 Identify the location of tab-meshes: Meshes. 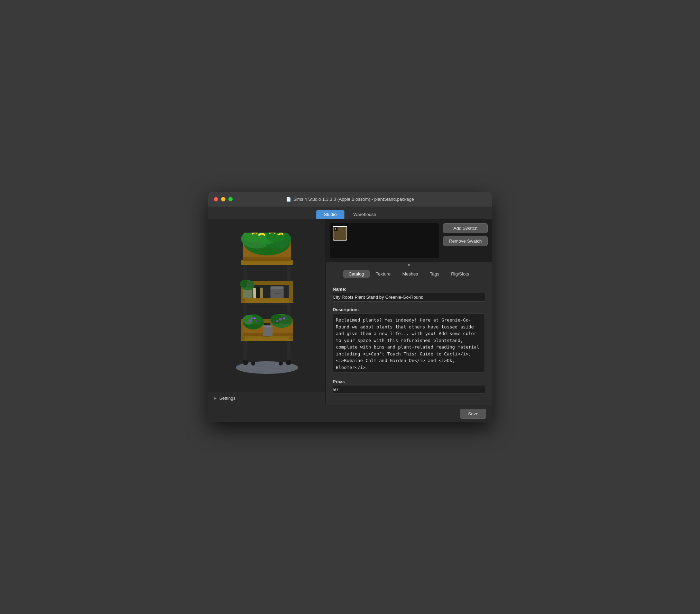
(410, 274).